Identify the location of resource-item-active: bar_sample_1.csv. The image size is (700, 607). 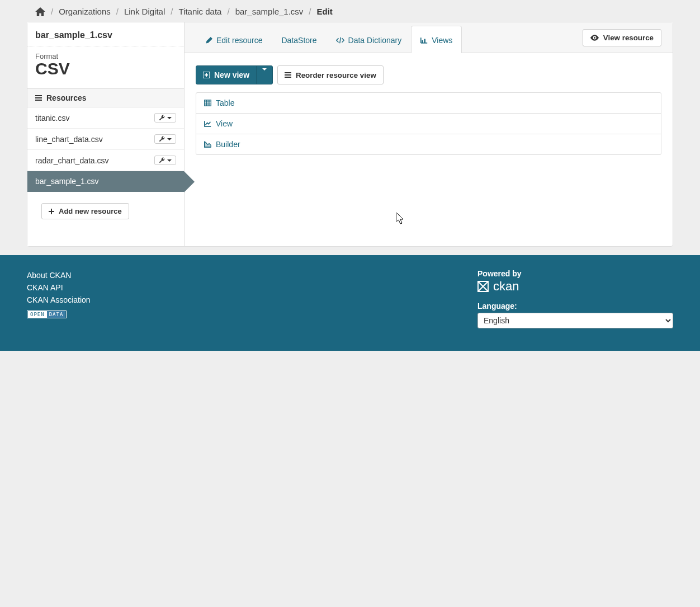
(106, 181).